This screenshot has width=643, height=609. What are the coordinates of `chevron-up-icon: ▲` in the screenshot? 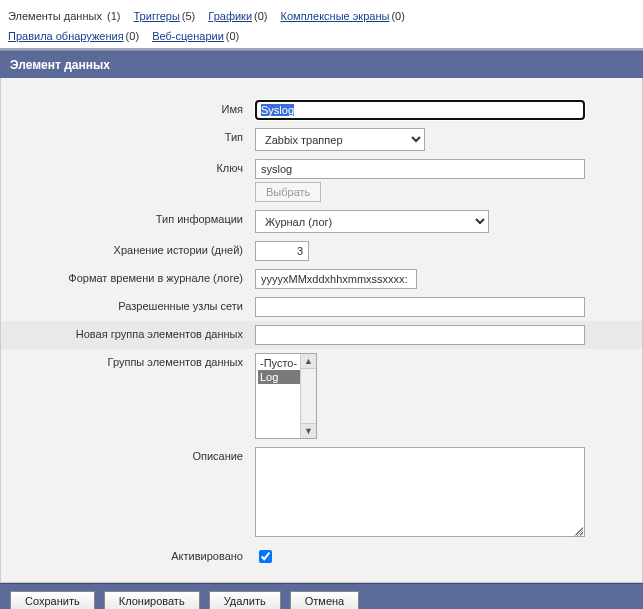 It's located at (308, 362).